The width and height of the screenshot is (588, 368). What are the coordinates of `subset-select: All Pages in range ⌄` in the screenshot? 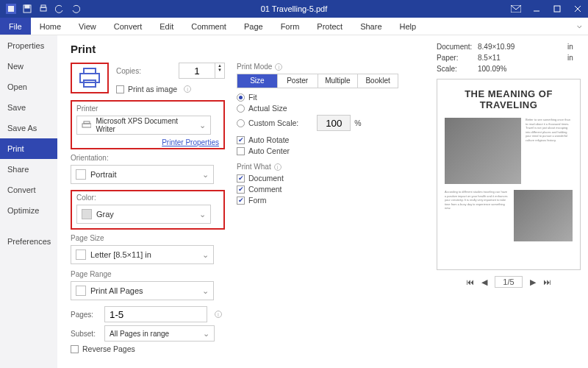 It's located at (159, 333).